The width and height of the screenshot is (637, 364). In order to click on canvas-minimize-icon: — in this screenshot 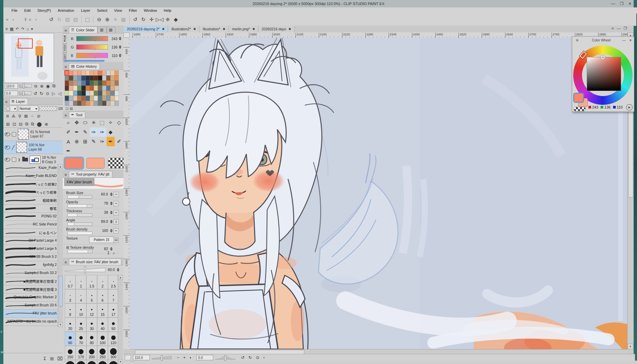, I will do `click(619, 28)`.